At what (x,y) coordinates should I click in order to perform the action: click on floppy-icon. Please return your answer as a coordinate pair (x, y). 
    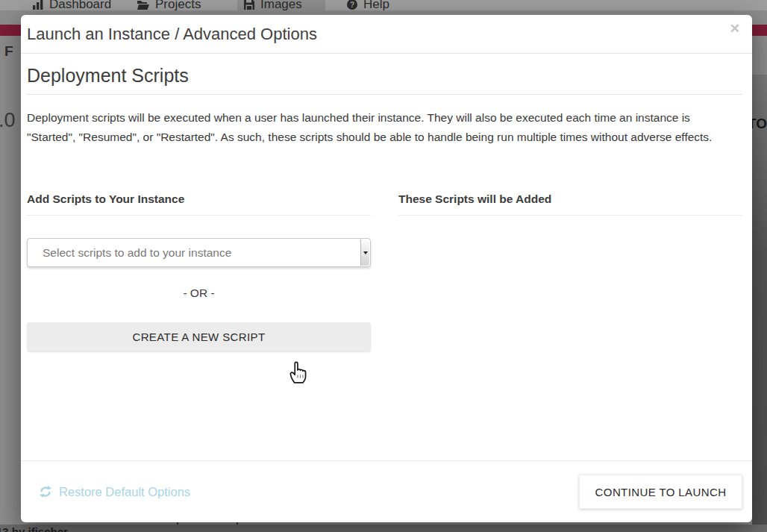
    Looking at the image, I should click on (249, 4).